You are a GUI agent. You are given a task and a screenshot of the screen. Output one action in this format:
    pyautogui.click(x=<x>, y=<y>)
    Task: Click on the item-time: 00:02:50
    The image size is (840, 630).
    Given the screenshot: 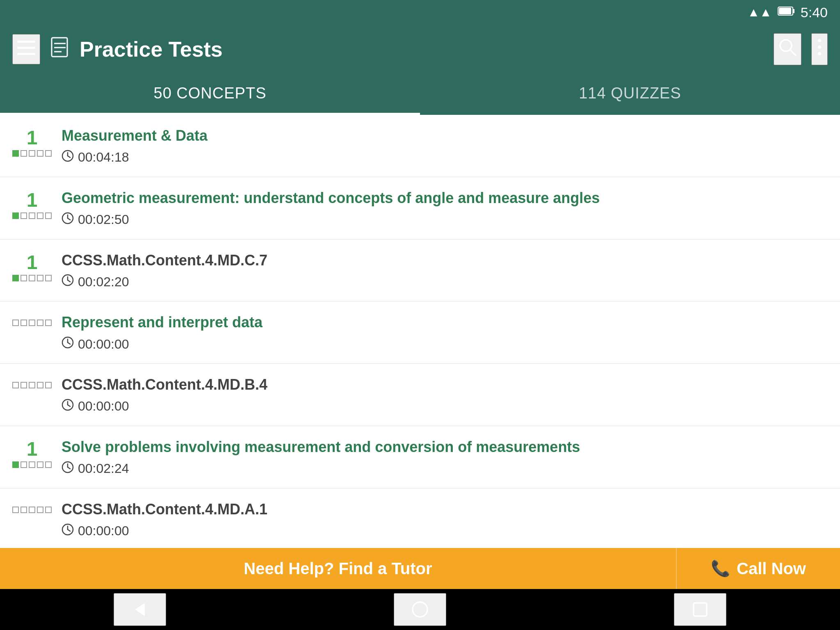 What is the action you would take?
    pyautogui.click(x=445, y=220)
    